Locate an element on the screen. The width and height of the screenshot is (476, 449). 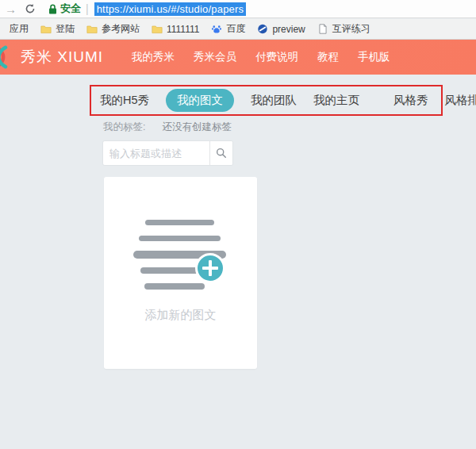
baidu-icon is located at coordinates (217, 29).